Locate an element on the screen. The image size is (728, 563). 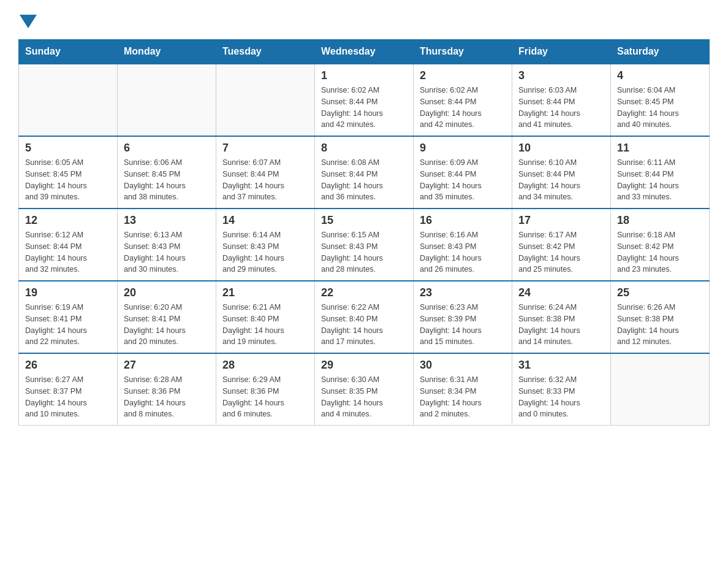
calendar-cell: 24Sunrise: 6:24 AM Sunset: 8:38 PM Dayli… is located at coordinates (561, 317).